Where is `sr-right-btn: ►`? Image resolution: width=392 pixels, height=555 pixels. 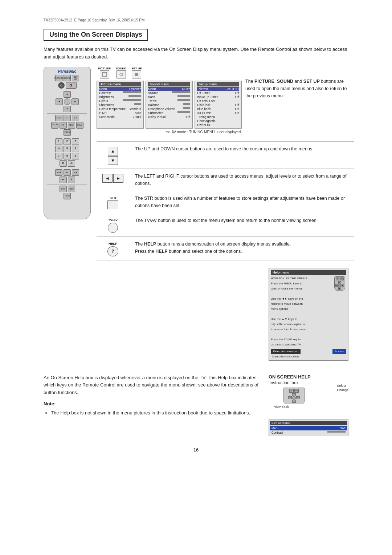 sr-right-btn: ► is located at coordinates (298, 398).